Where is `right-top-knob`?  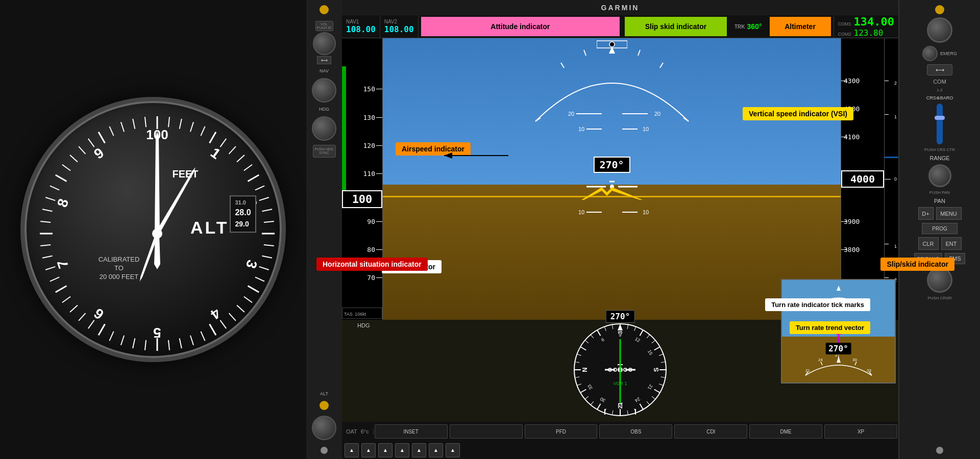
right-top-knob is located at coordinates (940, 30).